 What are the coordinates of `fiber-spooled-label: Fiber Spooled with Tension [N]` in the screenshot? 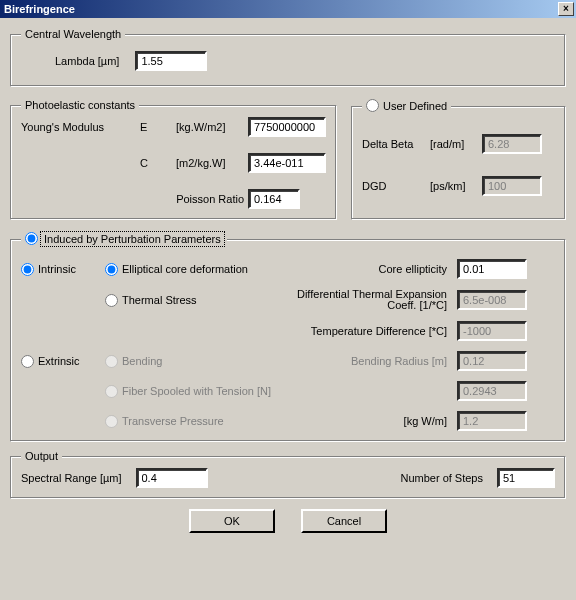 It's located at (196, 391).